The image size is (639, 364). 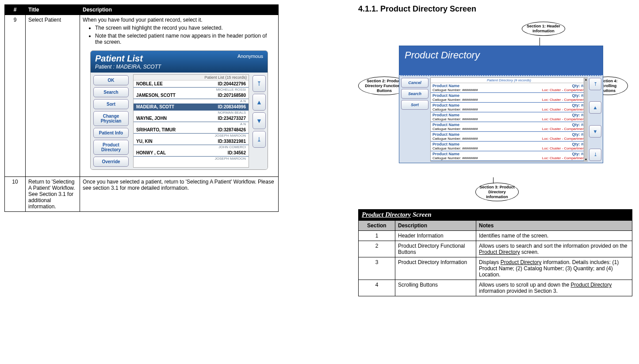 I want to click on pd-screen-table: Section Description Notes 1Header Inform…, so click(x=495, y=258).